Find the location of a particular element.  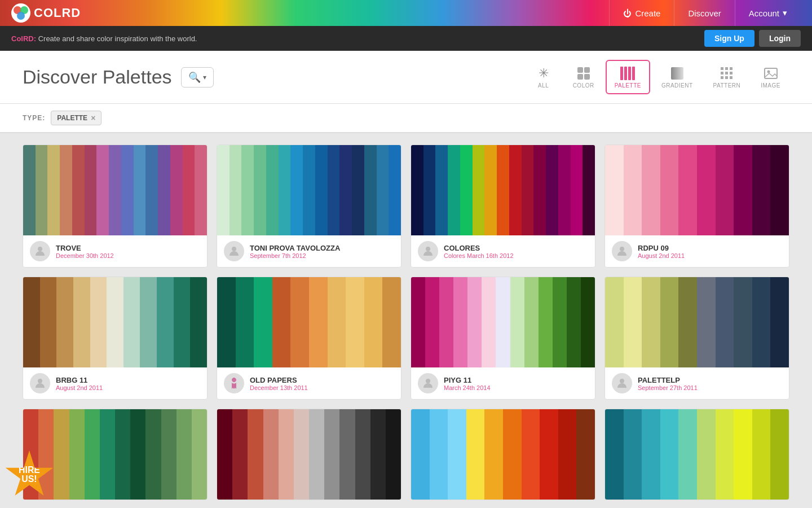

palette-card: COLORESColores March 16th 2012 is located at coordinates (503, 206).